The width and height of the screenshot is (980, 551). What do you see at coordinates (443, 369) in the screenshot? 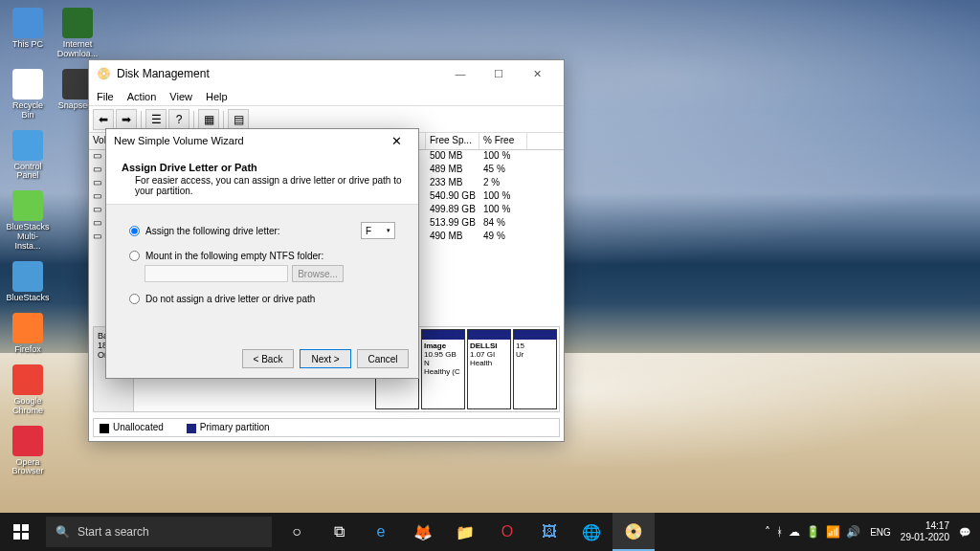
I see `partition: Image10.95 GB NHealthy (C` at bounding box center [443, 369].